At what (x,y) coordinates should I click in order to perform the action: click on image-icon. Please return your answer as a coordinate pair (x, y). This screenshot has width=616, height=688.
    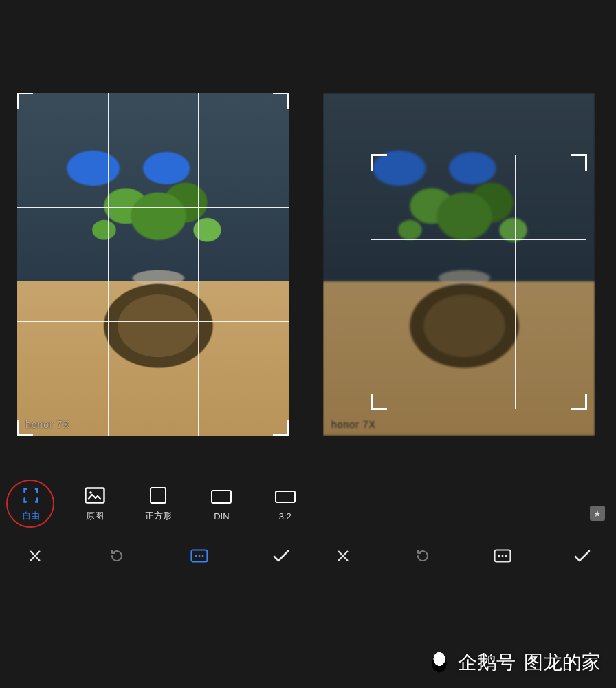
    Looking at the image, I should click on (95, 495).